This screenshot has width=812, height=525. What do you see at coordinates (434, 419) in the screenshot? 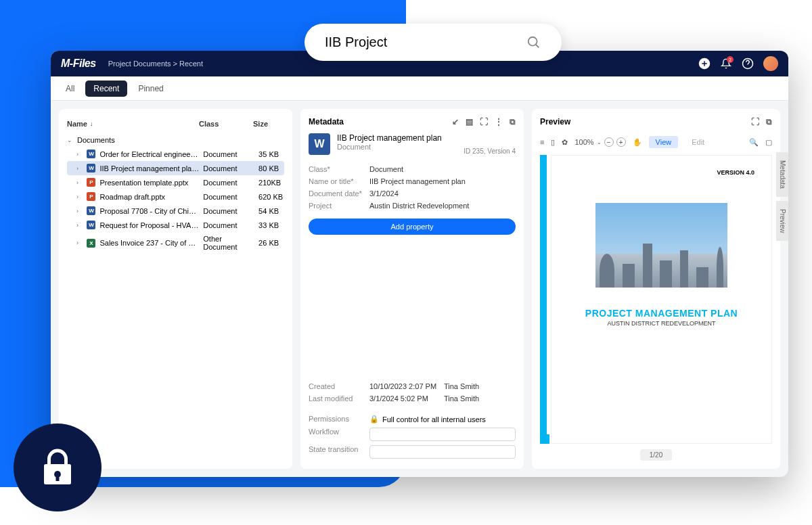
I see `permissions-value: Full control for all internal users` at bounding box center [434, 419].